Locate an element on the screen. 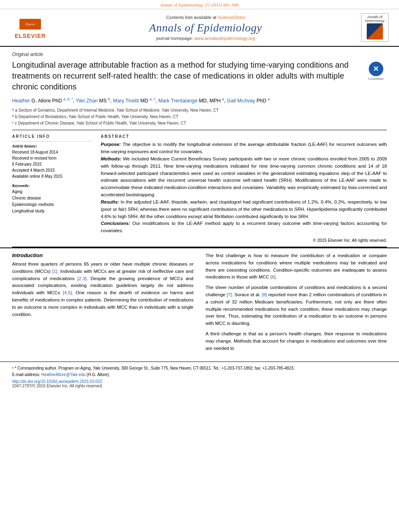 This screenshot has width=399, height=532. article-info-heading: ARTICLE INFO is located at coordinates (52, 136).